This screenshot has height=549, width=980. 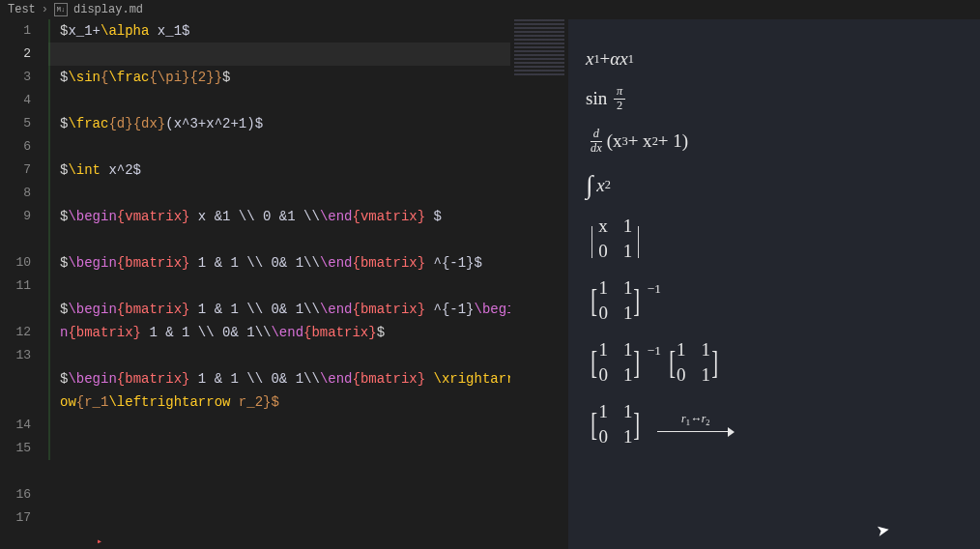 What do you see at coordinates (27, 31) in the screenshot?
I see `line-number: 1` at bounding box center [27, 31].